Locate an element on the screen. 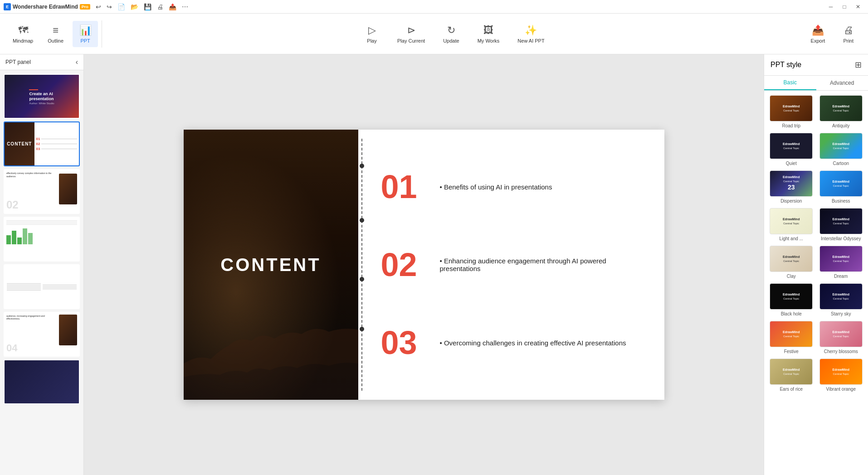  style-item-black-hole: EdrawMind Central Topic Black hole is located at coordinates (791, 300).